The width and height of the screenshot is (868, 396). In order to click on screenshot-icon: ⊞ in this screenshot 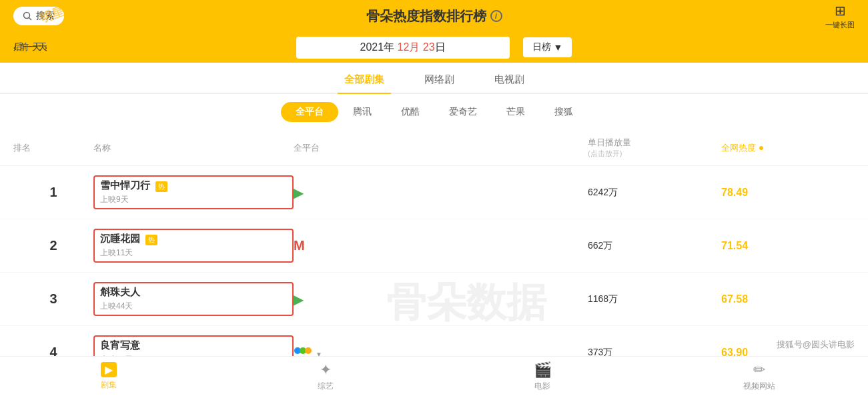, I will do `click(841, 11)`.